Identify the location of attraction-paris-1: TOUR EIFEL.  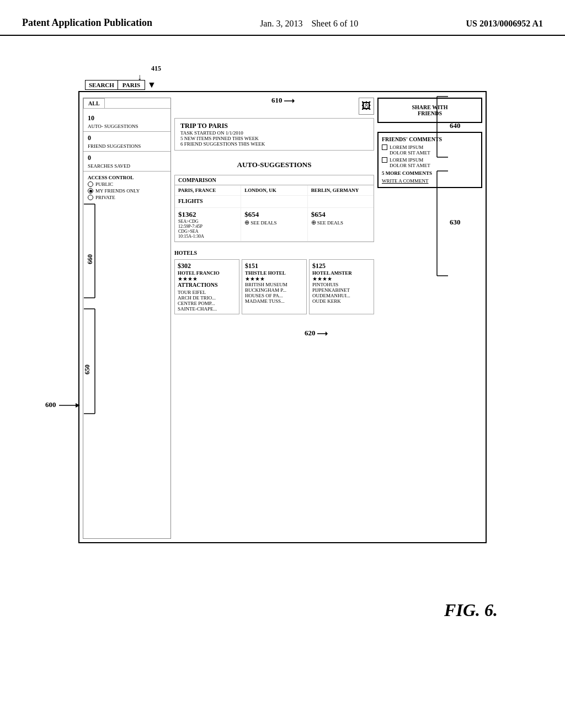
(207, 292).